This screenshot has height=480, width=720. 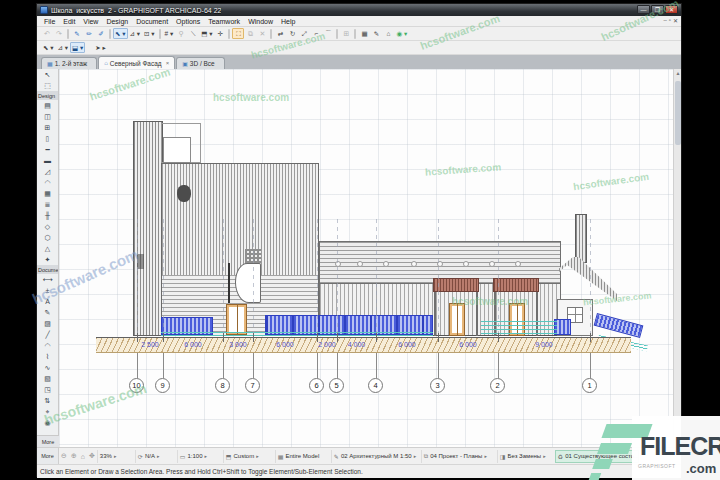 What do you see at coordinates (48, 248) in the screenshot?
I see `toolbox-tool: △` at bounding box center [48, 248].